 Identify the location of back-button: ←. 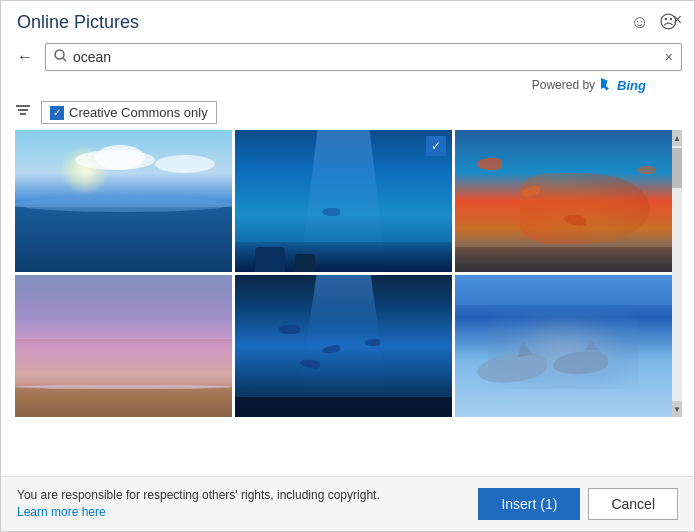
(25, 57).